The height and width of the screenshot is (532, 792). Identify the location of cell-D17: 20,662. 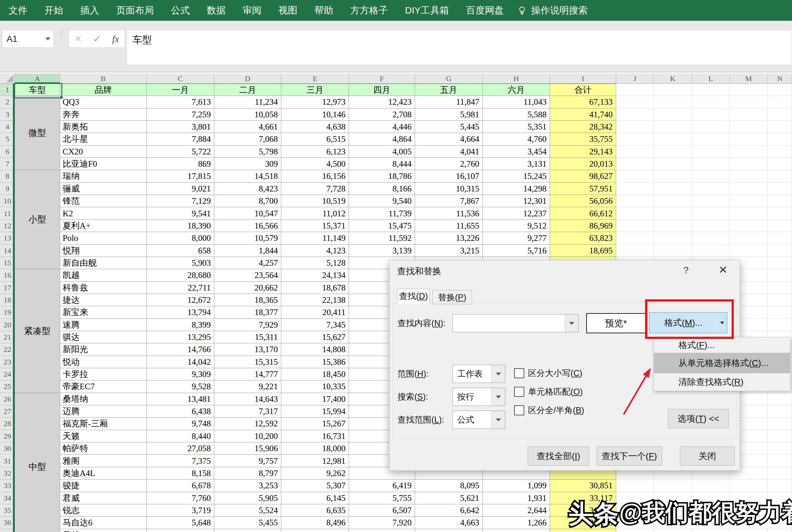
(248, 288).